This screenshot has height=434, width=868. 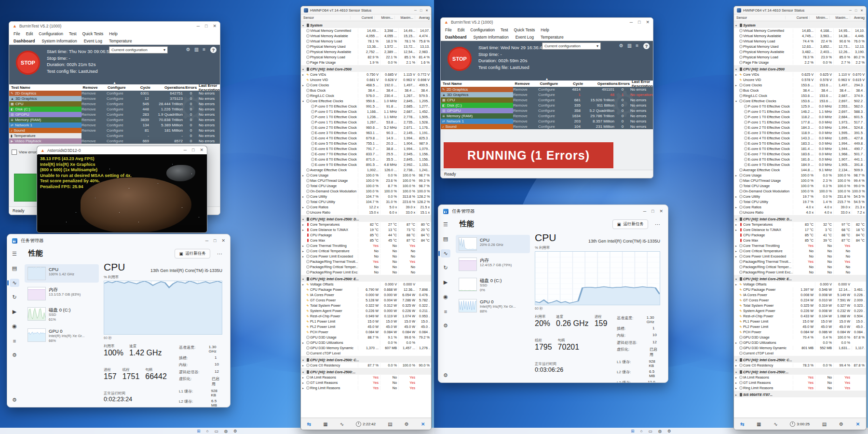 What do you see at coordinates (797, 17) in the screenshot?
I see `sensor-column: Current` at bounding box center [797, 17].